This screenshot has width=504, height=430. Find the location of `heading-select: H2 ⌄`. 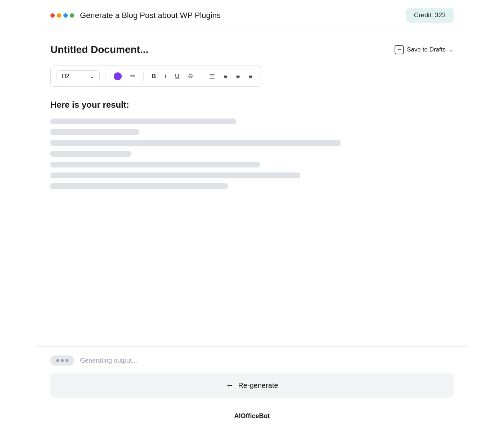

heading-select: H2 ⌄ is located at coordinates (78, 76).